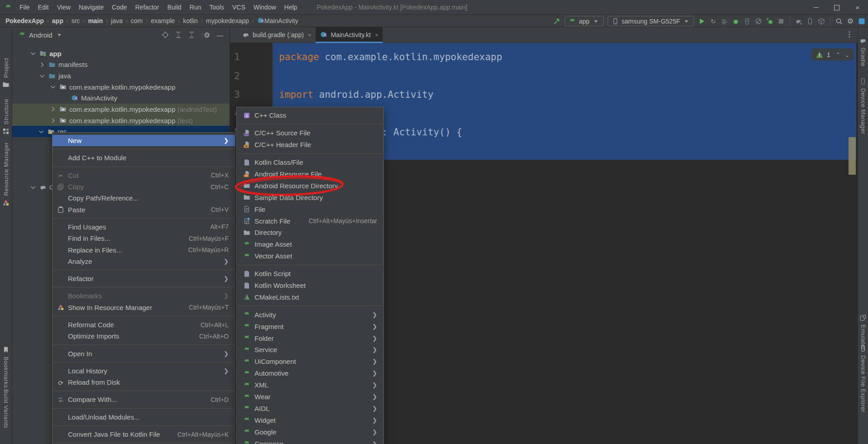 This screenshot has width=868, height=444. I want to click on menu-item-folder: Folder❯, so click(310, 338).